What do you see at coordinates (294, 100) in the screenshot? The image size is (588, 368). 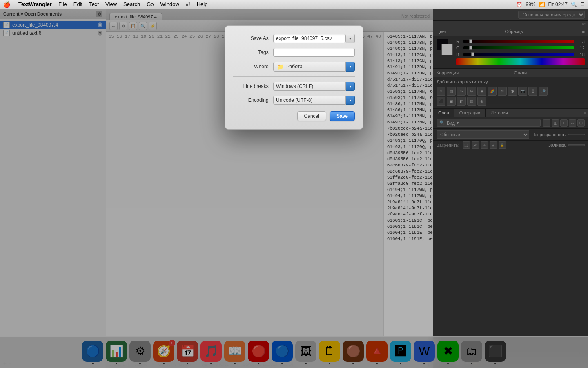 I see `encoding-row: Encoding: Unicode (UTF-8) ▾` at bounding box center [294, 100].